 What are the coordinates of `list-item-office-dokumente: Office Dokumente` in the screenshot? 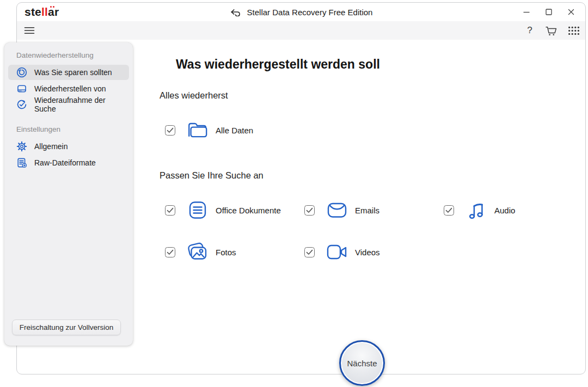 It's located at (220, 210).